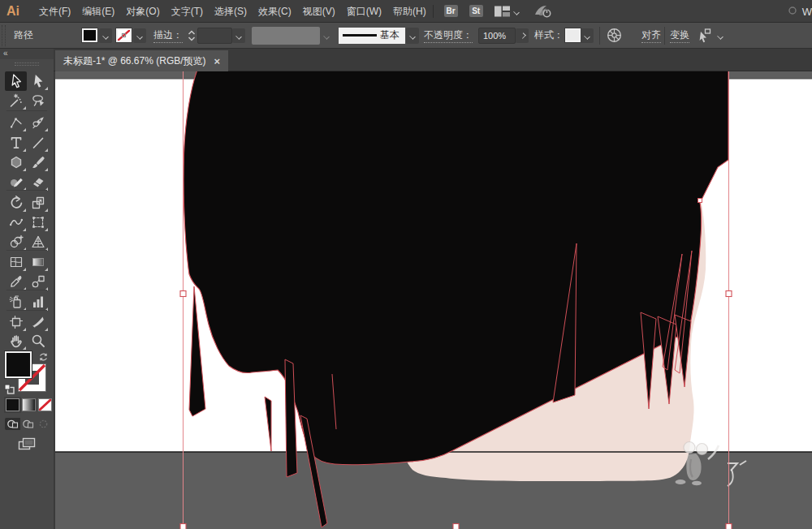 Image resolution: width=812 pixels, height=529 pixels. I want to click on tool-paintbrush, so click(37, 162).